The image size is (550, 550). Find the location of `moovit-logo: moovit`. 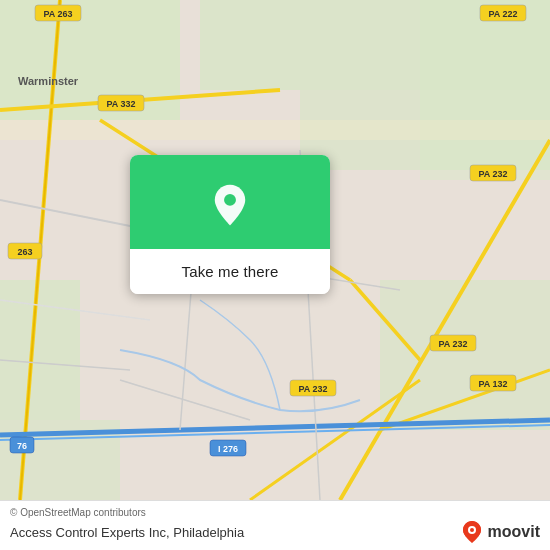

moovit-logo: moovit is located at coordinates (500, 532).